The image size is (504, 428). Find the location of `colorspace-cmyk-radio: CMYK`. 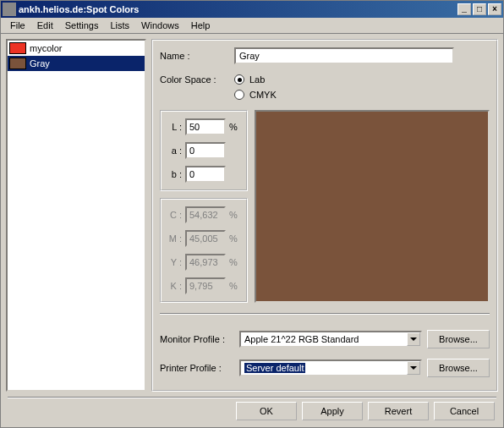

colorspace-cmyk-radio: CMYK is located at coordinates (255, 95).